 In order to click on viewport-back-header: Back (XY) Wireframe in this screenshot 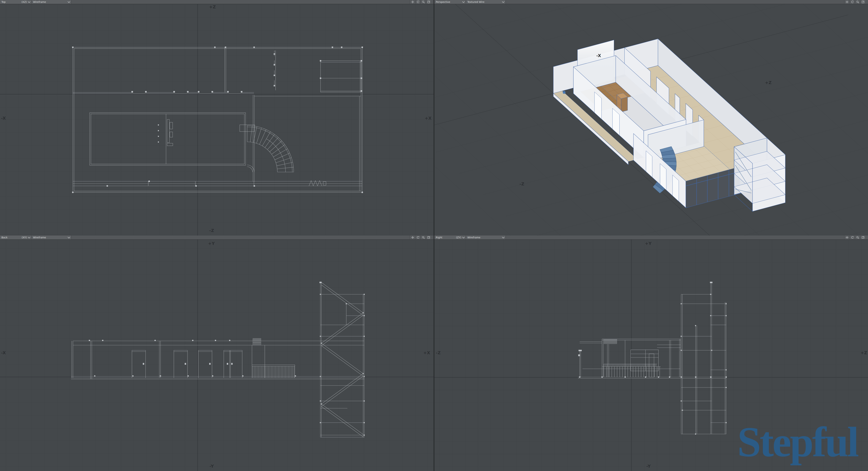, I will do `click(217, 237)`.